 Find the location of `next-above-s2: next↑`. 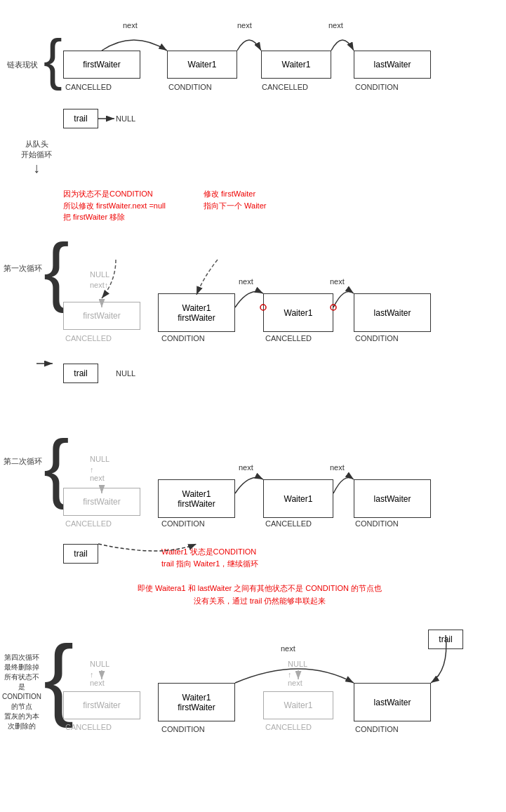

next-above-s2: next↑ is located at coordinates (99, 285).